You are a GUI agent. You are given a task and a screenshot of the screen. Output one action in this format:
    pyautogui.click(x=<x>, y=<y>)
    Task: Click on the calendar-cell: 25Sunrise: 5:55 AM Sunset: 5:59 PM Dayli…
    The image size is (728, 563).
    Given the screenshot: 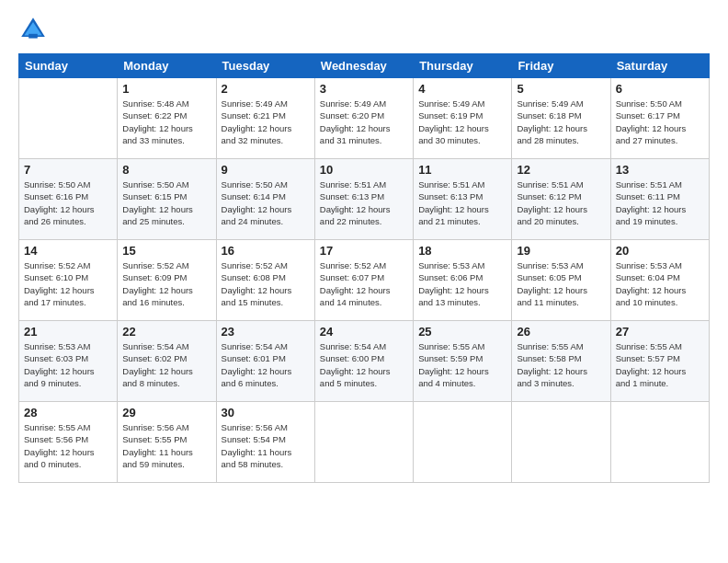 What is the action you would take?
    pyautogui.click(x=463, y=362)
    